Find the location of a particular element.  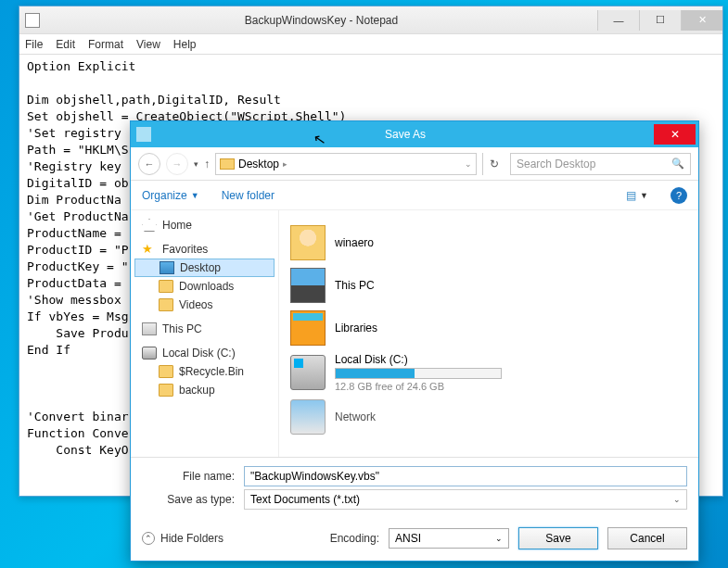

tree-thispc: This PC is located at coordinates (204, 329).